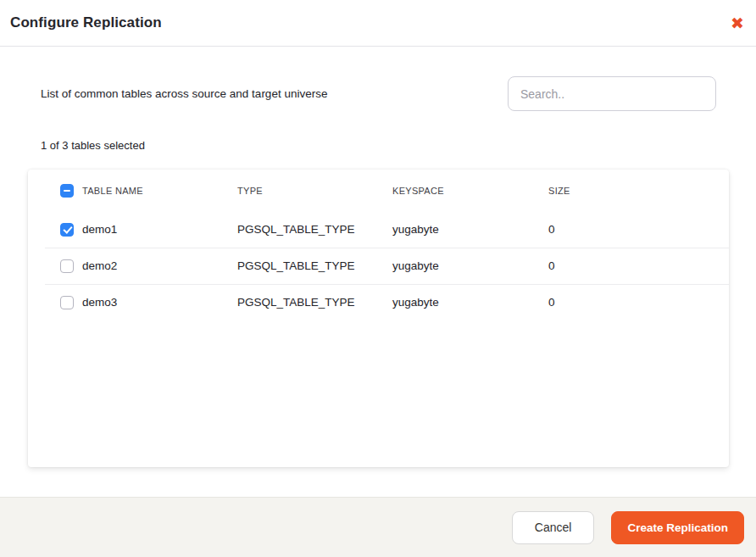 This screenshot has height=557, width=756. What do you see at coordinates (184, 93) in the screenshot?
I see `description-text: List of common tables across source and …` at bounding box center [184, 93].